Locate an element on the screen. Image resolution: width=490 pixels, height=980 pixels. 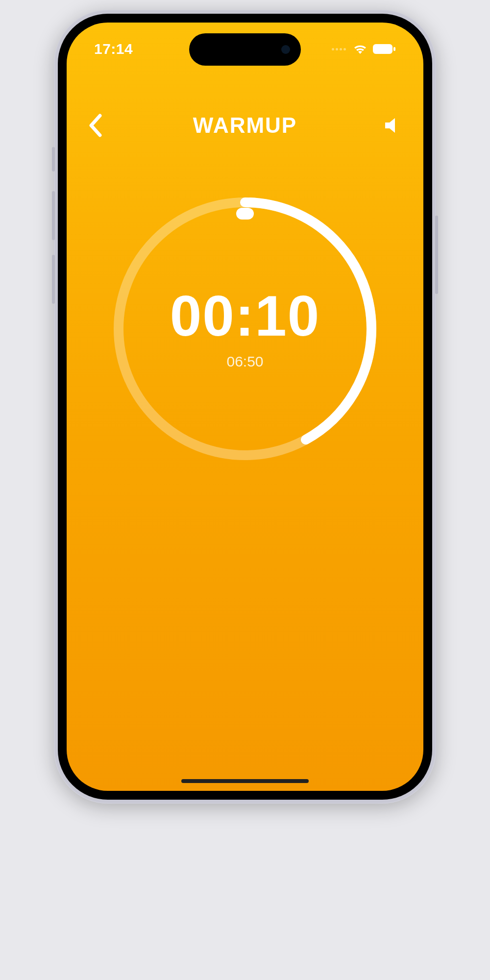
dynamic-island is located at coordinates (245, 49).